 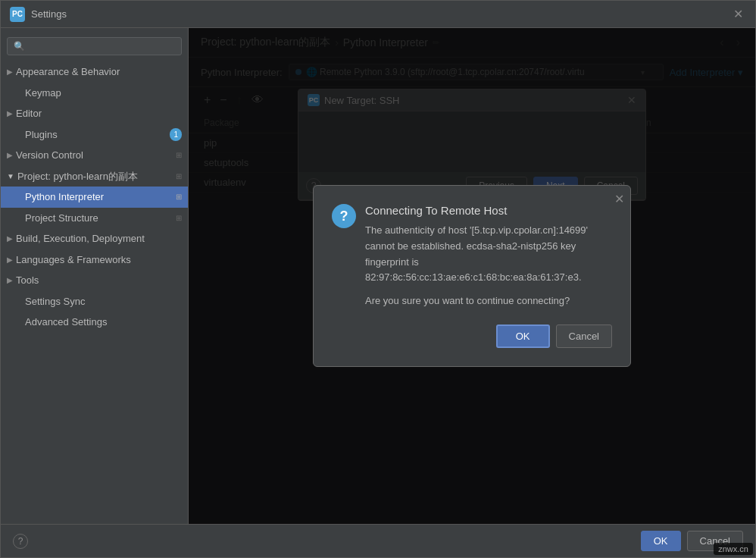 I want to click on connect-dialog: ? Connecting To Remote Host The authenti…, so click(x=472, y=276).